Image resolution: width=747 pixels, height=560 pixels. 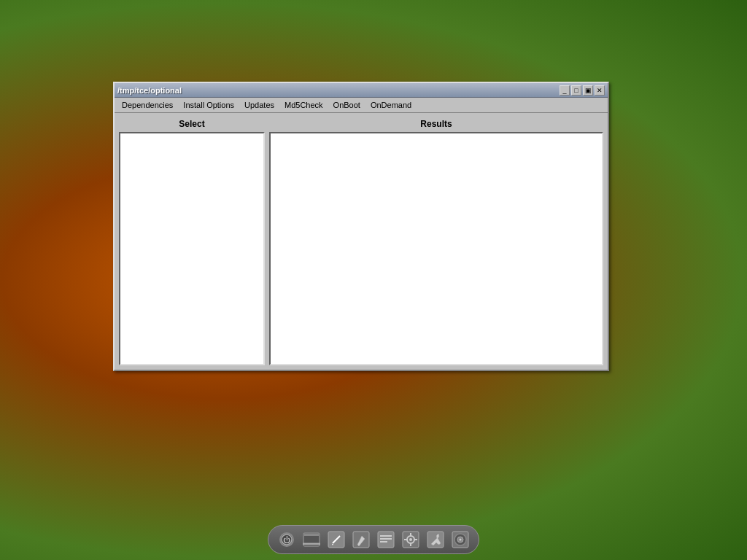 I want to click on menu-item-ondemand: OnDemand, so click(x=391, y=105).